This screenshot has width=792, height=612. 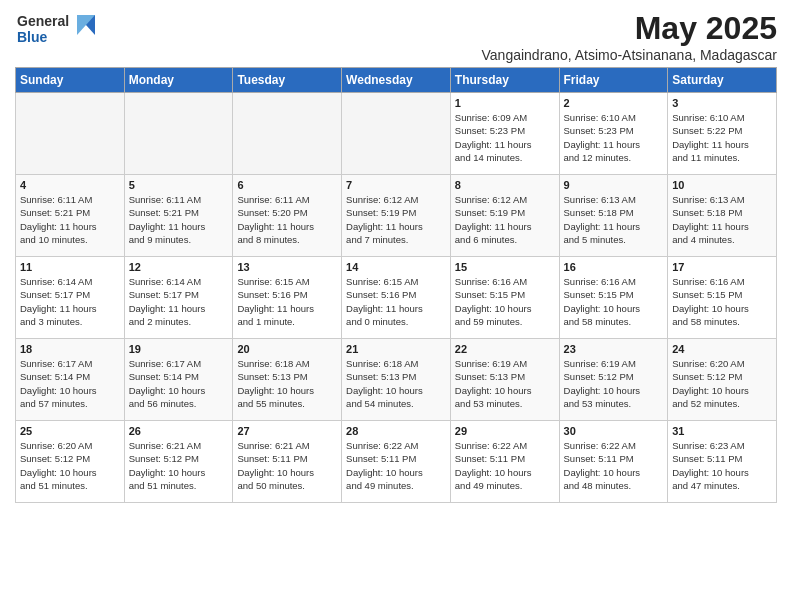 What do you see at coordinates (614, 103) in the screenshot?
I see `day-number: 2` at bounding box center [614, 103].